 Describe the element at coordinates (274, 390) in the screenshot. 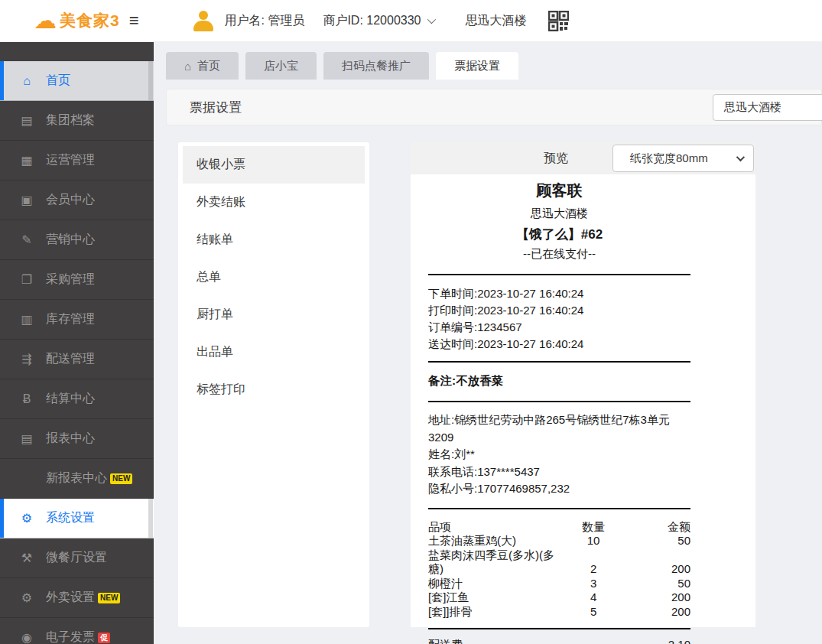

I see `receipt-type-item: 标签打印` at that location.